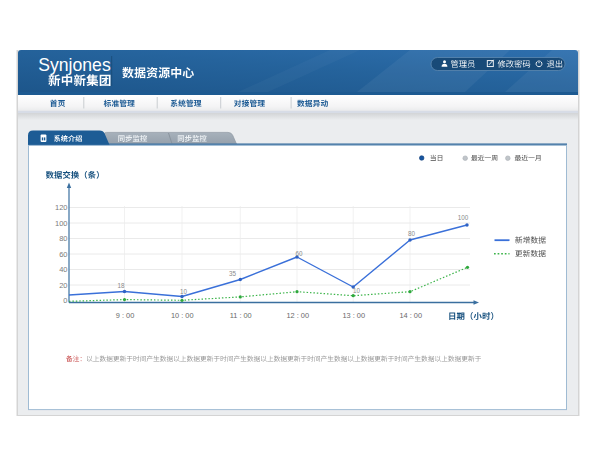 The image size is (600, 450). What do you see at coordinates (233, 274) in the screenshot?
I see `svg-text: 35` at bounding box center [233, 274].